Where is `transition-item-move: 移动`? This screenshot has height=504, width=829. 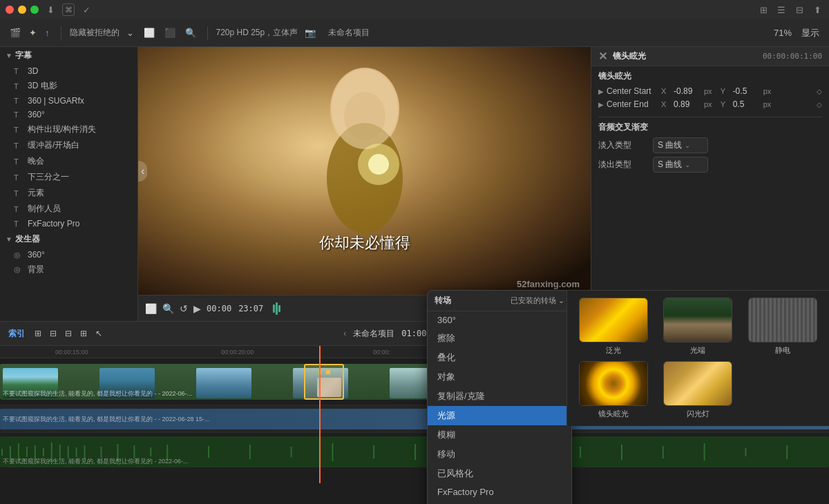
transition-item-move: 移动 is located at coordinates (499, 454).